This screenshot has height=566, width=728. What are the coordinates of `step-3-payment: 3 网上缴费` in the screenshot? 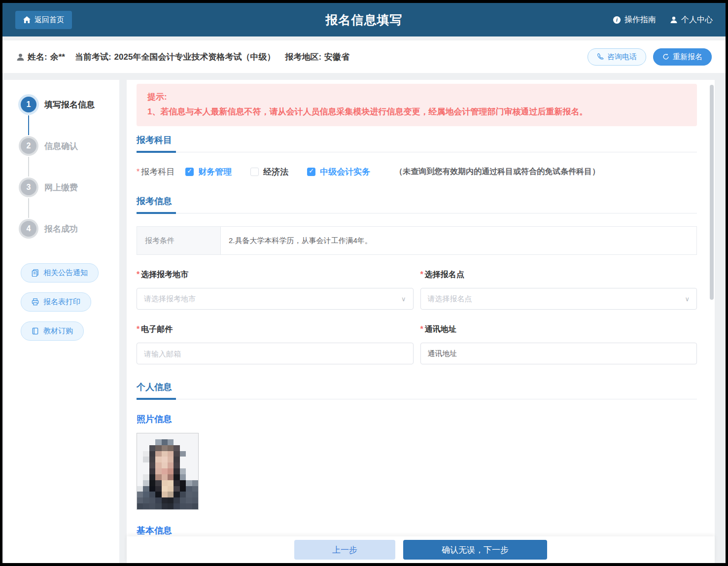 It's located at (70, 187).